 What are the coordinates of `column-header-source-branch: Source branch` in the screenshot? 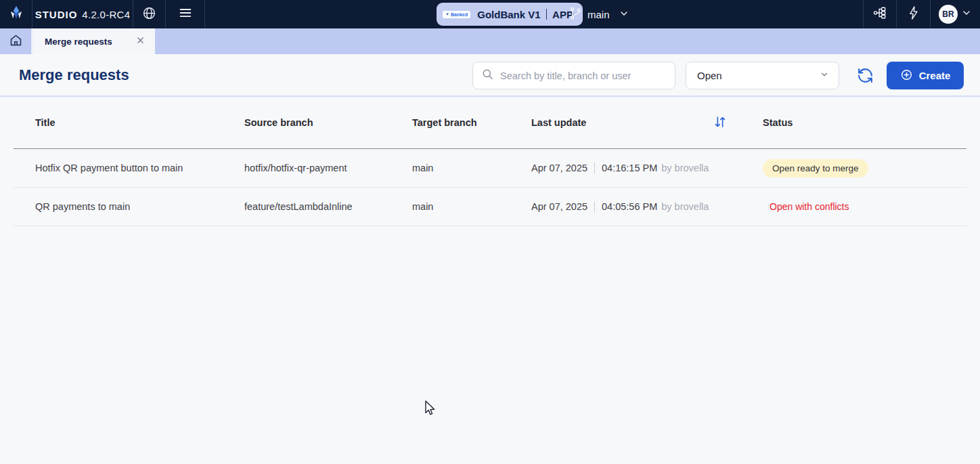 It's located at (328, 123).